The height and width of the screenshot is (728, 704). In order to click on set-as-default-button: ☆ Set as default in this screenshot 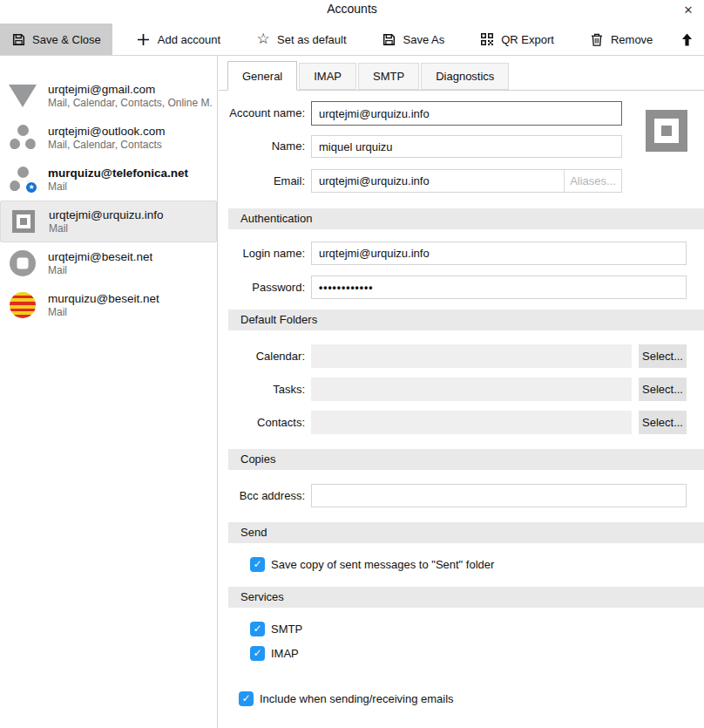, I will do `click(301, 39)`.